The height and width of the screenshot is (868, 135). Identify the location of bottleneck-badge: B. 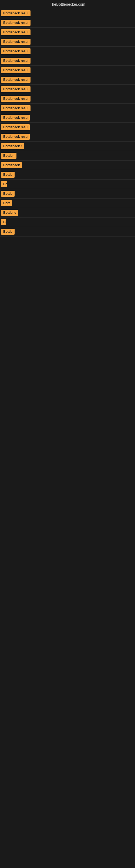
(3, 222).